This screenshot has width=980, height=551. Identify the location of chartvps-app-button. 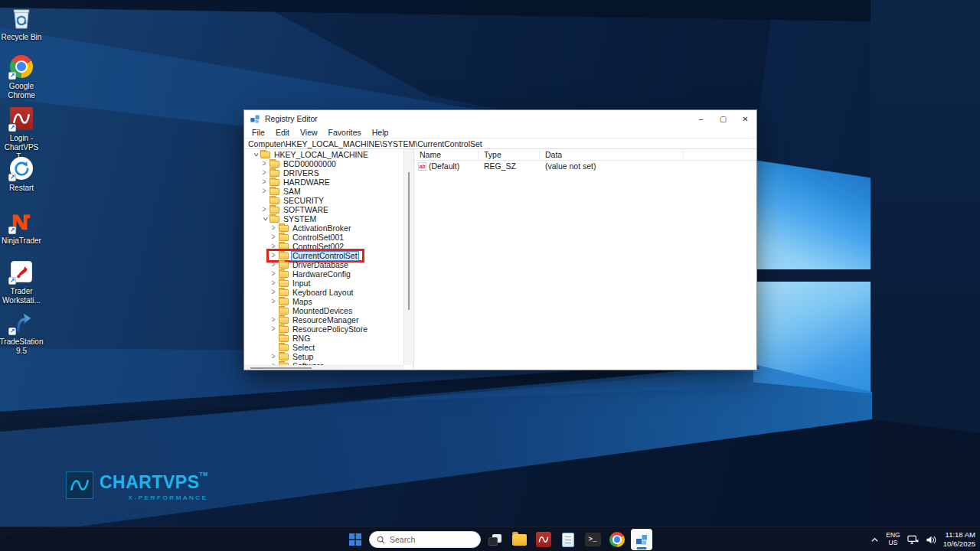
(544, 540).